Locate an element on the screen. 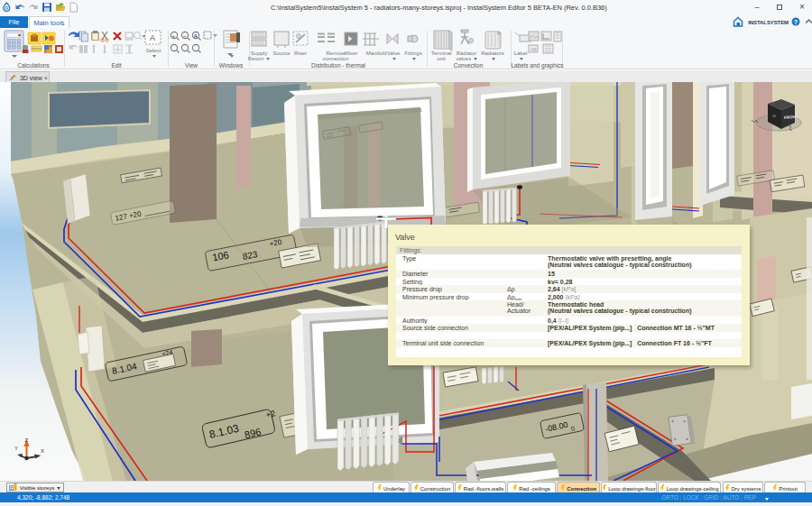  svg-text: Y is located at coordinates (16, 448).